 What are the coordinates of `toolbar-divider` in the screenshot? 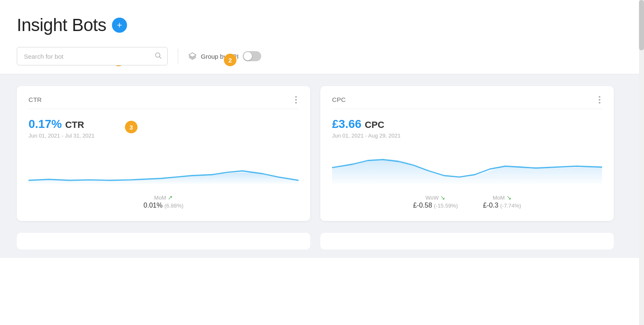 It's located at (178, 56).